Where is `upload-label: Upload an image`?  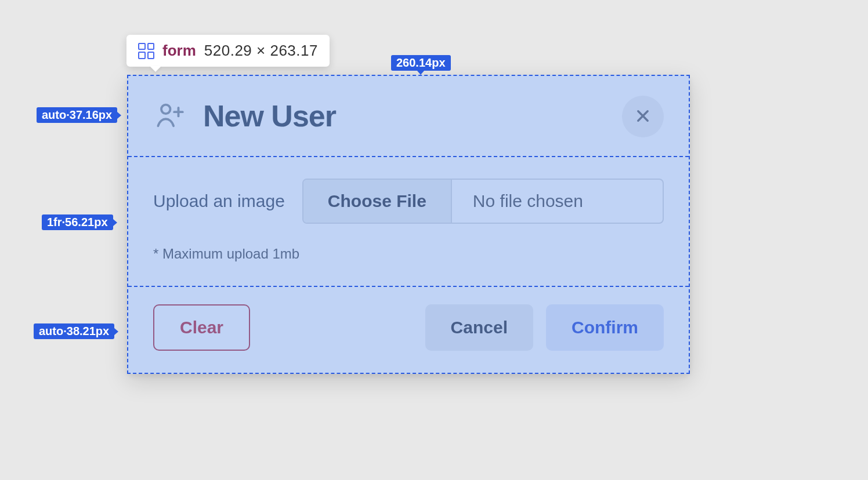
upload-label: Upload an image is located at coordinates (219, 201).